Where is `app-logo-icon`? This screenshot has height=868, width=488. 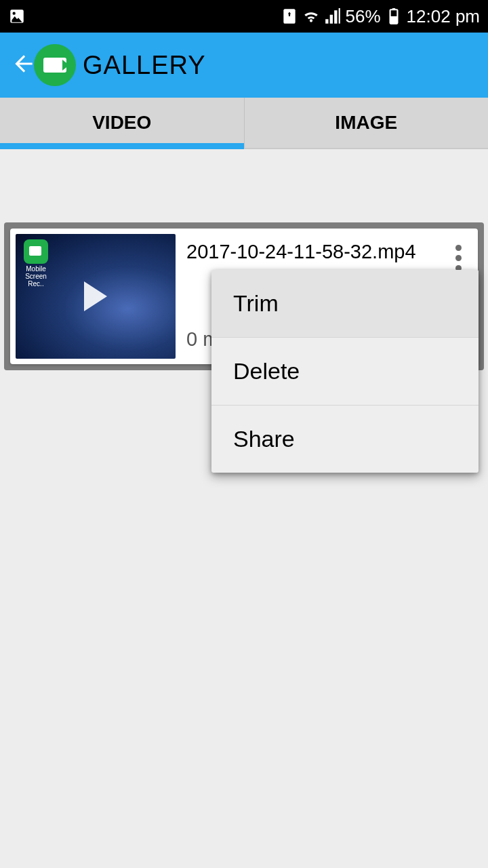 app-logo-icon is located at coordinates (55, 65).